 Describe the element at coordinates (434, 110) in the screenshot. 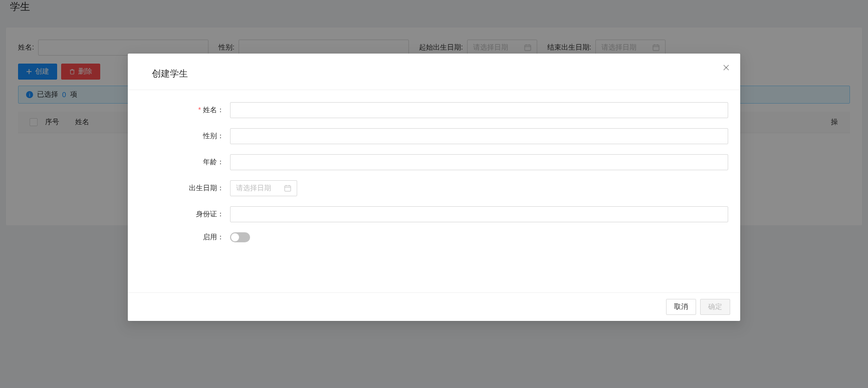

I see `form-row-name: *姓名：` at that location.